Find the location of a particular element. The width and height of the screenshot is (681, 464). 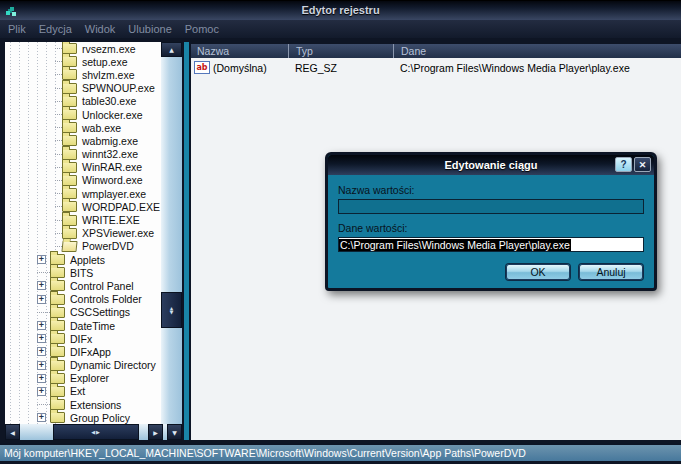

tree-item-label: DateTime is located at coordinates (92, 326).